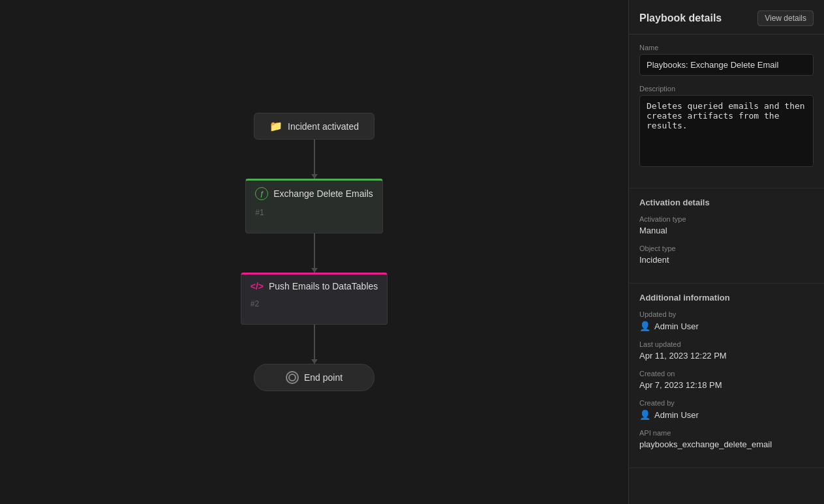  I want to click on activation-type-label: Activation type, so click(727, 219).